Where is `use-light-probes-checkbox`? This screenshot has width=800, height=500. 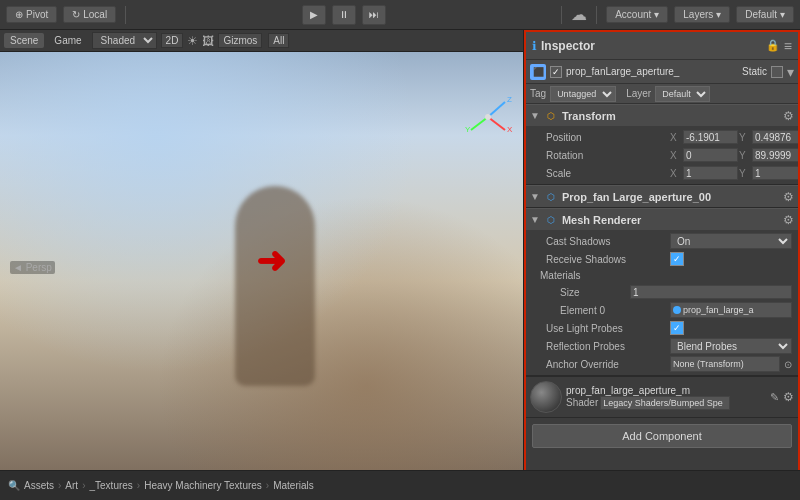 use-light-probes-checkbox is located at coordinates (677, 328).